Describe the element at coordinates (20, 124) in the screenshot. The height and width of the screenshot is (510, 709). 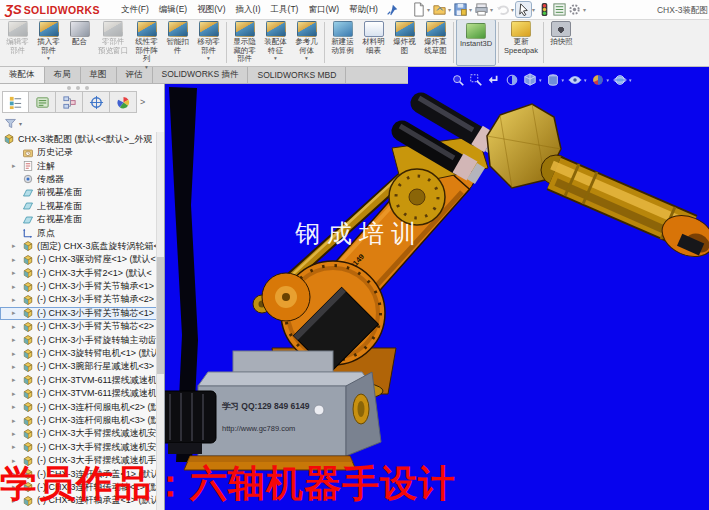
I see `filter-caret-icon: ▾` at that location.